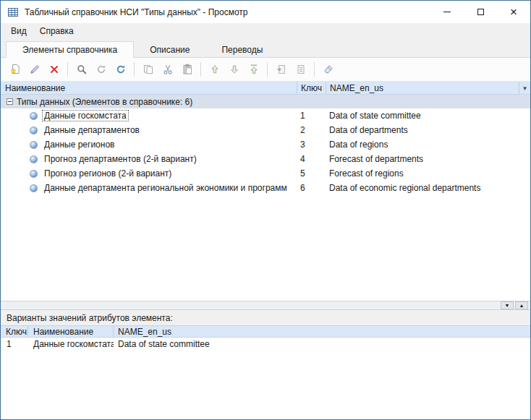  Describe the element at coordinates (169, 159) in the screenshot. I see `element-name-cell: Прогноз департаментов (2-й вариант)` at that location.